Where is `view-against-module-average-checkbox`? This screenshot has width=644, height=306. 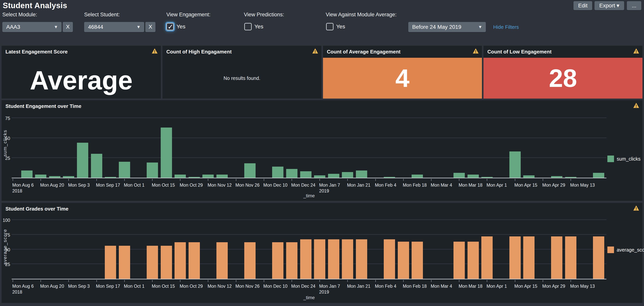
view-against-module-average-checkbox is located at coordinates (330, 27).